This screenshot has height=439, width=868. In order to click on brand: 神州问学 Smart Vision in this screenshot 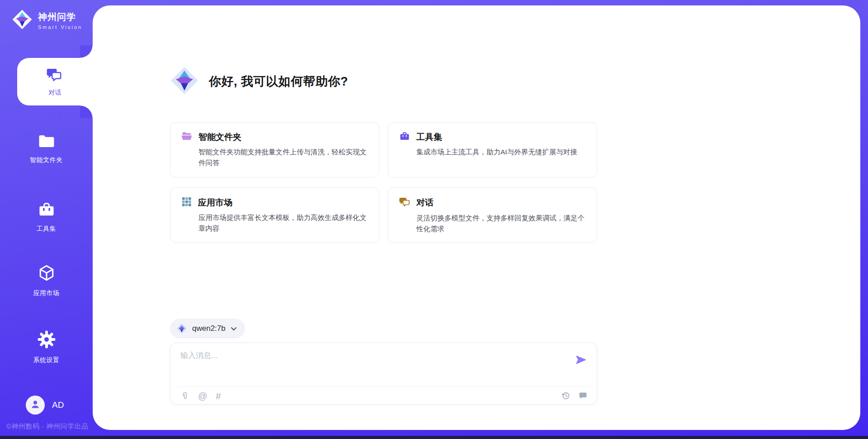, I will do `click(47, 20)`.